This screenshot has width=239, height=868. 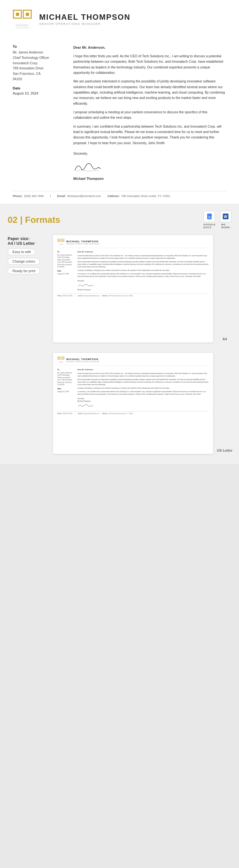 I want to click on to-heading: To, so click(x=38, y=46).